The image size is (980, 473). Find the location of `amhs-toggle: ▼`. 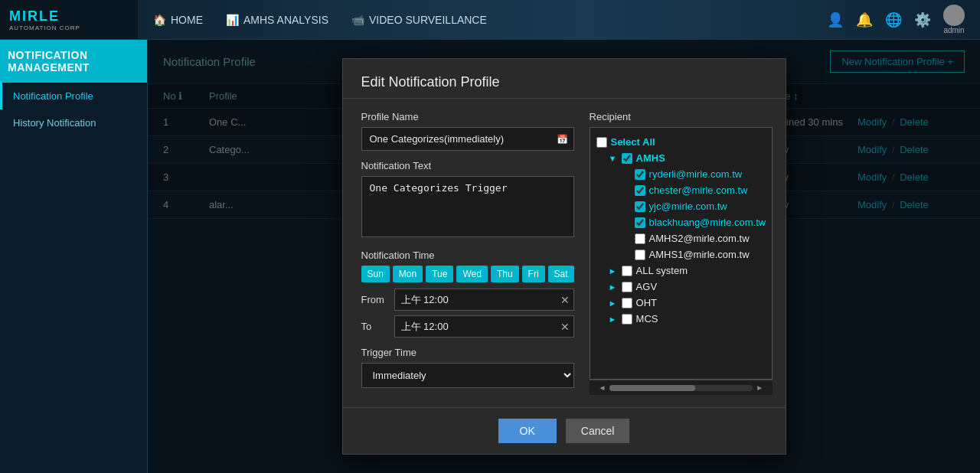

amhs-toggle: ▼ is located at coordinates (613, 158).